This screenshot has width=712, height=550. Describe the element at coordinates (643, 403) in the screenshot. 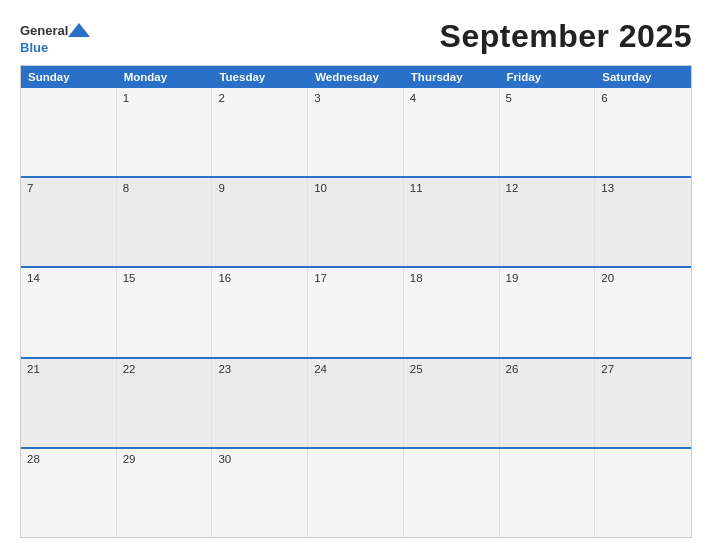

I see `day-cell-27: 27` at that location.